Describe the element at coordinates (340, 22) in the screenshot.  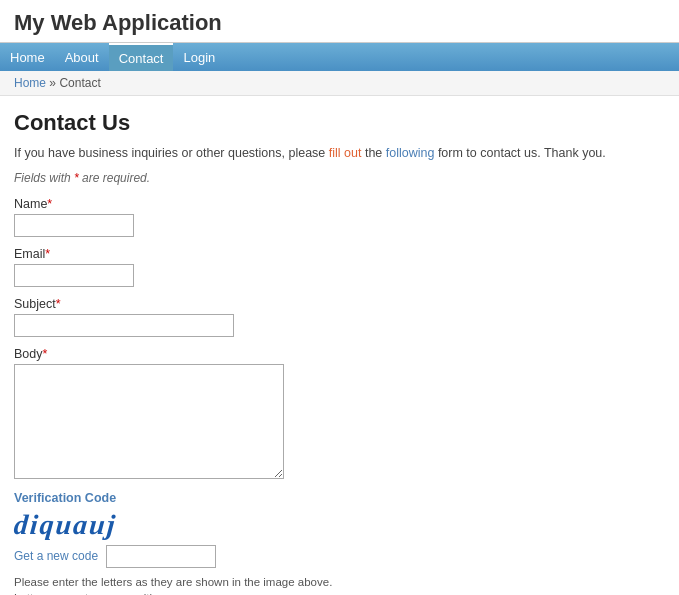
I see `app-header: My Web Application` at that location.